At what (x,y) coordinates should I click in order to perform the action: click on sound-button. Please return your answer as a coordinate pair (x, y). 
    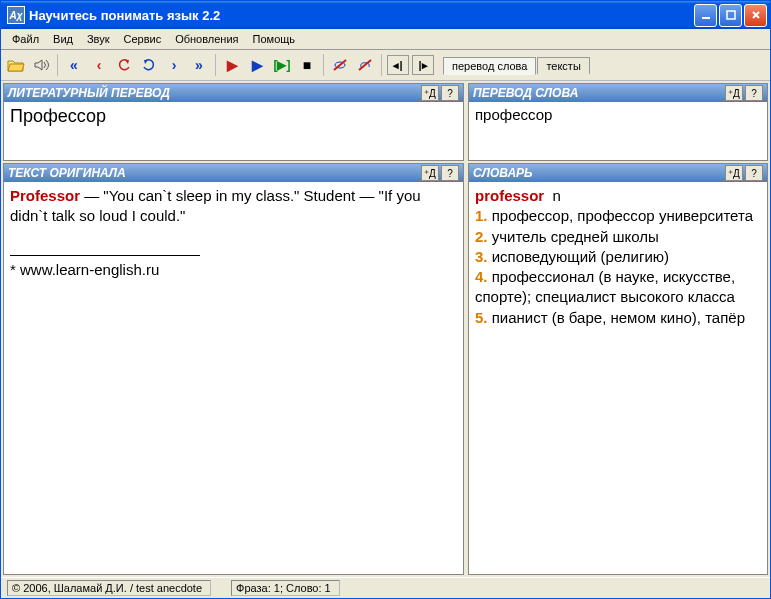
    Looking at the image, I should click on (41, 65).